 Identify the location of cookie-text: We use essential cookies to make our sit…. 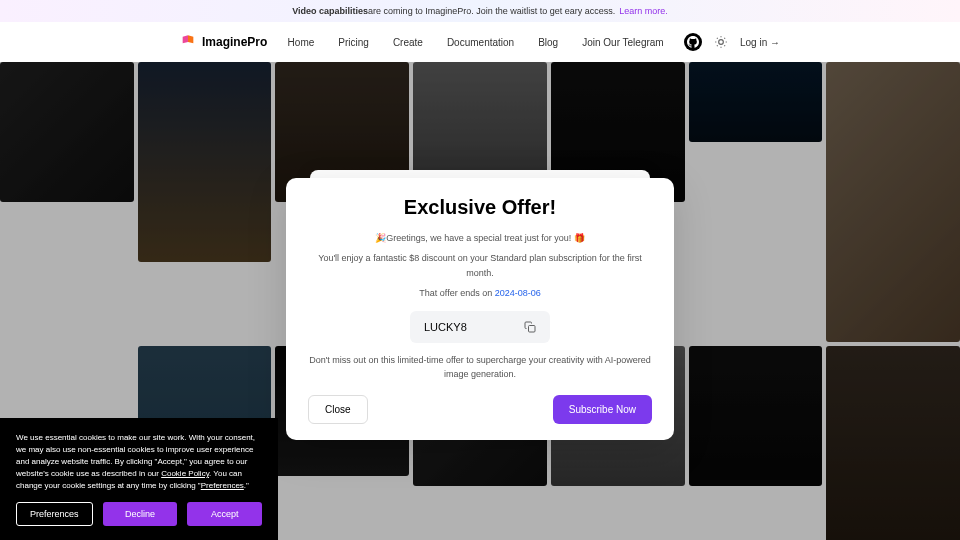
(139, 462).